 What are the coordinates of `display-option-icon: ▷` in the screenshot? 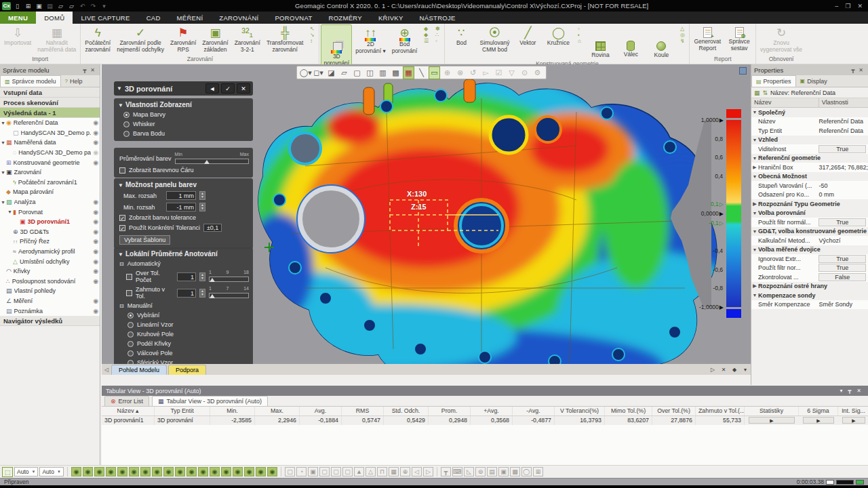 It's located at (429, 472).